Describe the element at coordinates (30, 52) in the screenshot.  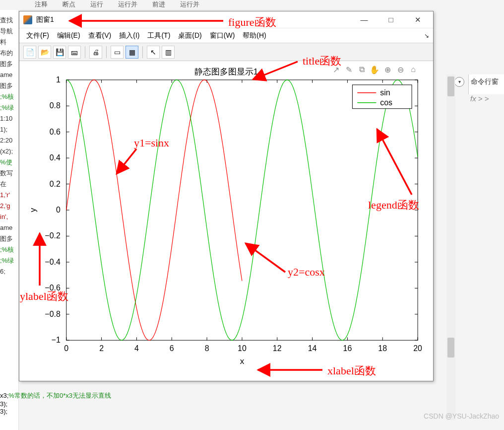
I see `new-file-icon: 📄` at that location.